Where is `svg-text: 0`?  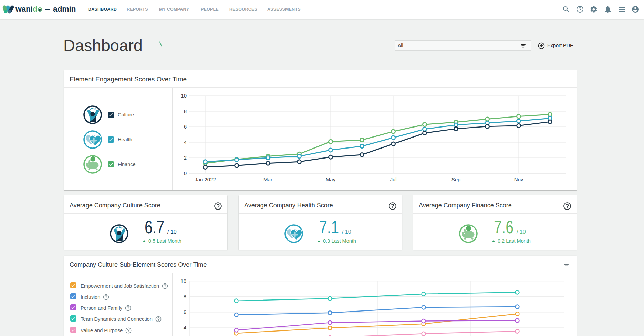 svg-text: 0 is located at coordinates (185, 173).